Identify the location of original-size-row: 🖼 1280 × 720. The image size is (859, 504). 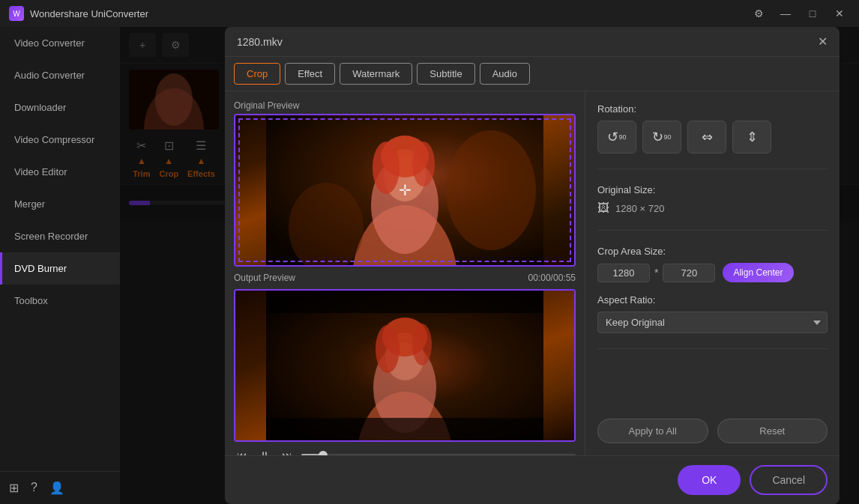
(712, 208).